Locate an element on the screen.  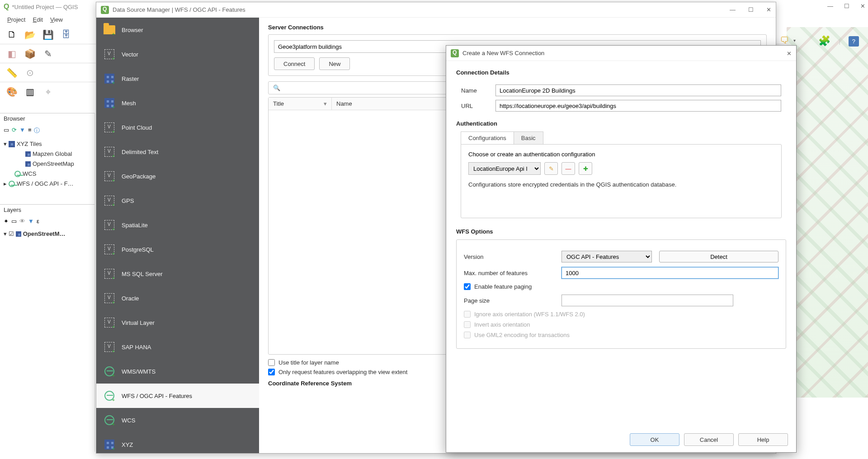
main-minimize-icon: — is located at coordinates (830, 6).